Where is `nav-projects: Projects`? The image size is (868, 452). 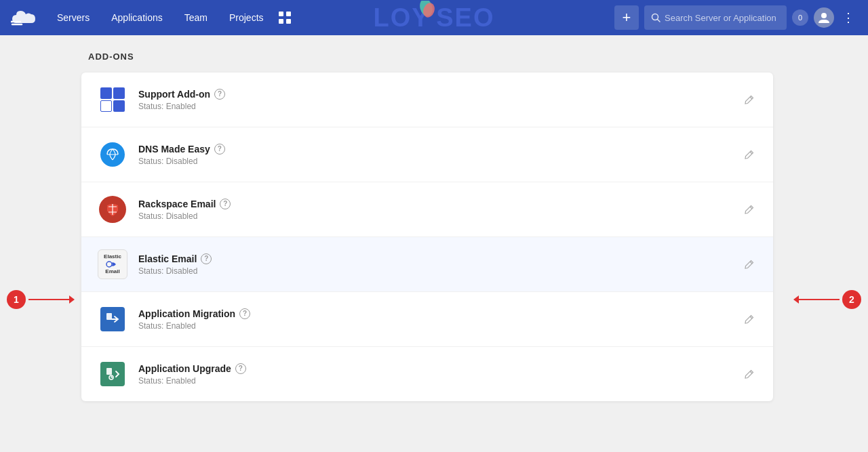
nav-projects: Projects is located at coordinates (247, 18).